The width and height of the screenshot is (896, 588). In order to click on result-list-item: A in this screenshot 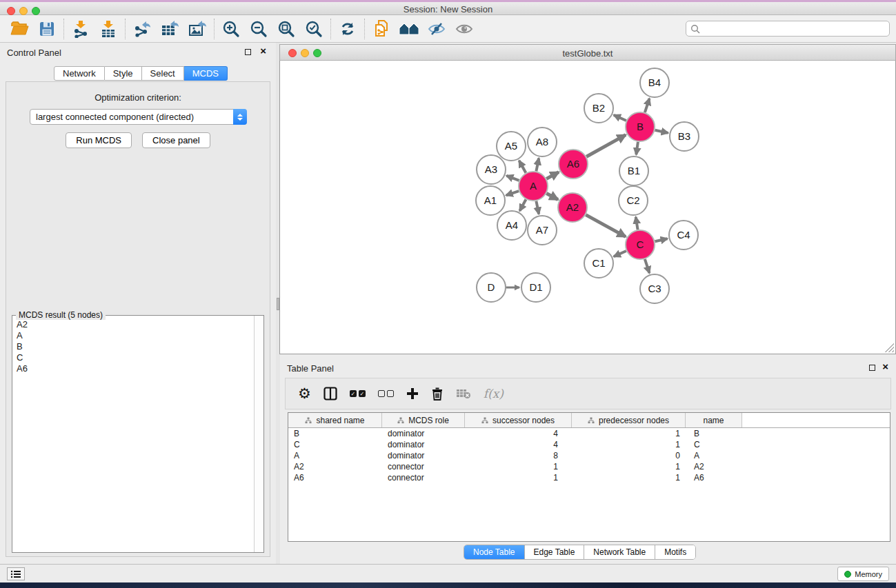, I will do `click(133, 336)`.